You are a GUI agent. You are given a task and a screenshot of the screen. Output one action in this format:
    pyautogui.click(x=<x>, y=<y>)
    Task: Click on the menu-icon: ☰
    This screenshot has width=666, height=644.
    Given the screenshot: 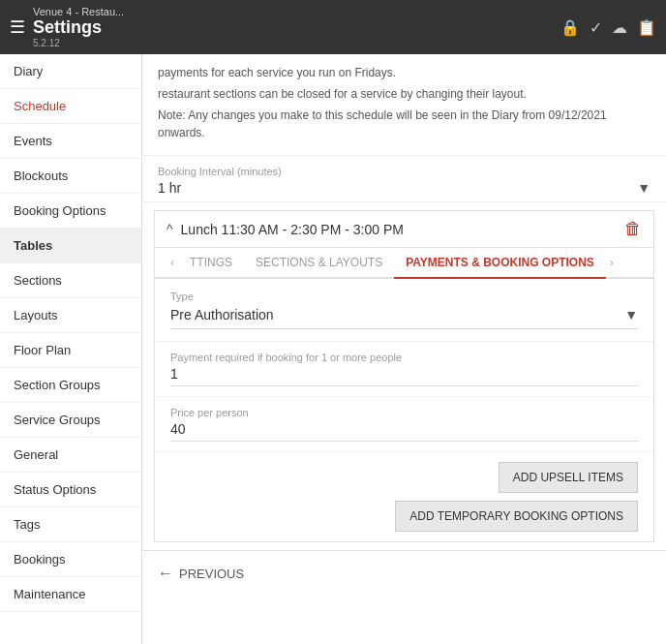 What is the action you would take?
    pyautogui.click(x=17, y=27)
    